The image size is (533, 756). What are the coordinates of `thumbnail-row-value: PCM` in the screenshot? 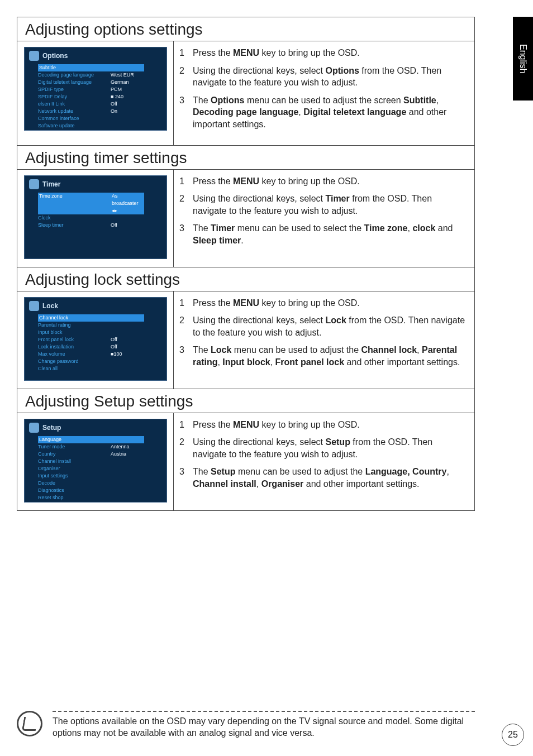 It's located at (127, 89).